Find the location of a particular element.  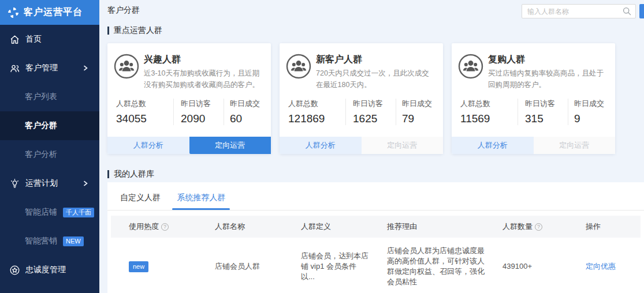

section-label: 我的人群库 is located at coordinates (134, 174).